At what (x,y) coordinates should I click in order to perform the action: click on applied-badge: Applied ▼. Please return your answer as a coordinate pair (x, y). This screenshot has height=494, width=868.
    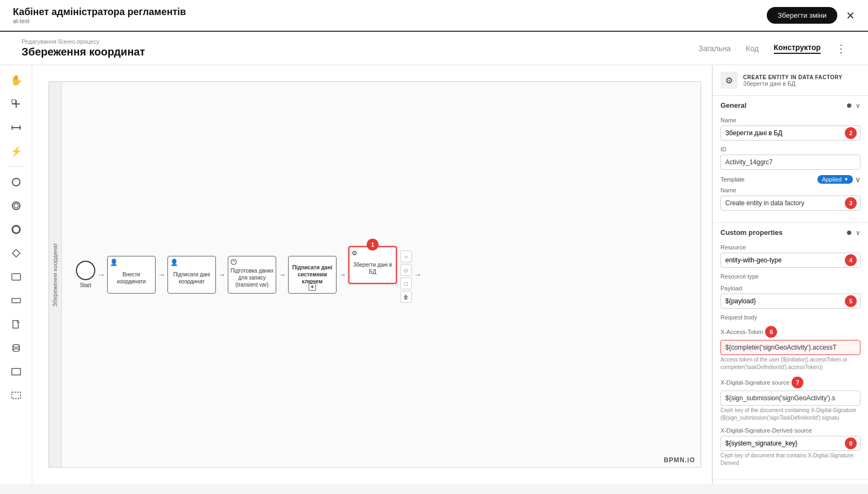
    Looking at the image, I should click on (835, 179).